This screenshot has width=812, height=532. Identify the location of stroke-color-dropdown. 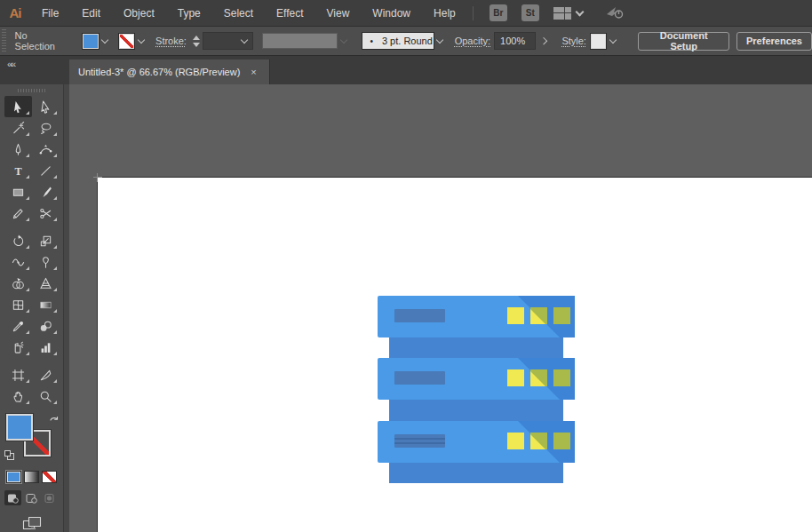
(140, 41).